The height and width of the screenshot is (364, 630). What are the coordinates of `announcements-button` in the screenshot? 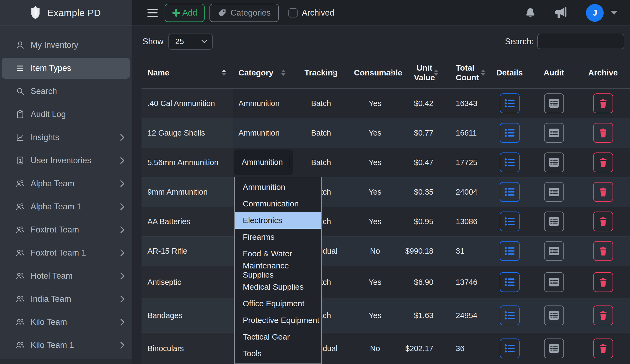 It's located at (560, 13).